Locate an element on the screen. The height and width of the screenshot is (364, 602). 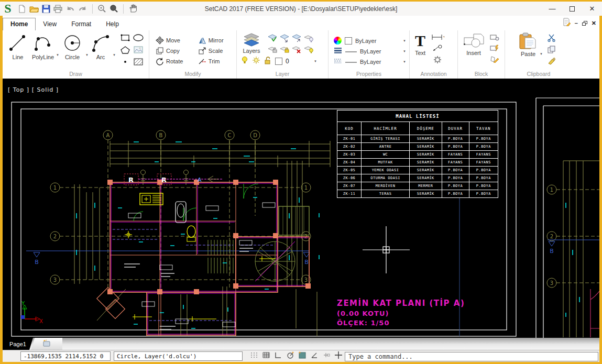
color-control: ByLayer ▼ is located at coordinates (370, 41).